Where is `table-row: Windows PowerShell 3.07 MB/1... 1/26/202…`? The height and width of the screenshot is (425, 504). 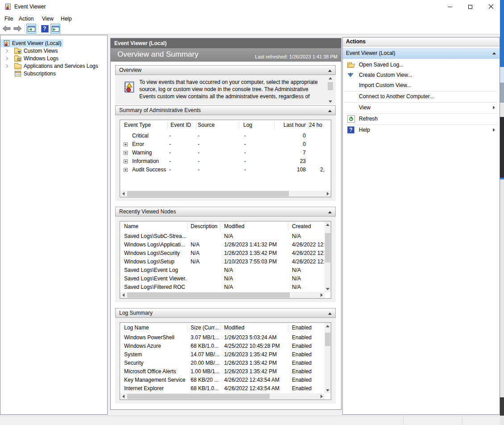 table-row: Windows PowerShell 3.07 MB/1... 1/26/202… is located at coordinates (225, 338).